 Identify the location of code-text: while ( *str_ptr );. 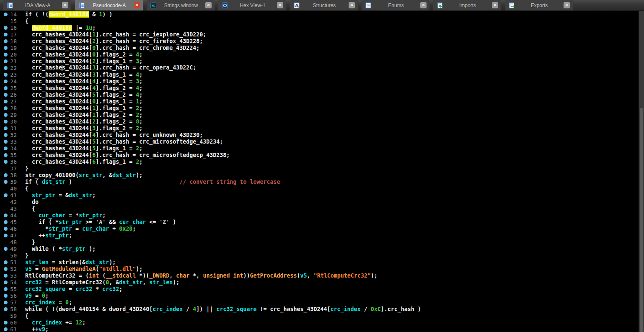
(57, 249).